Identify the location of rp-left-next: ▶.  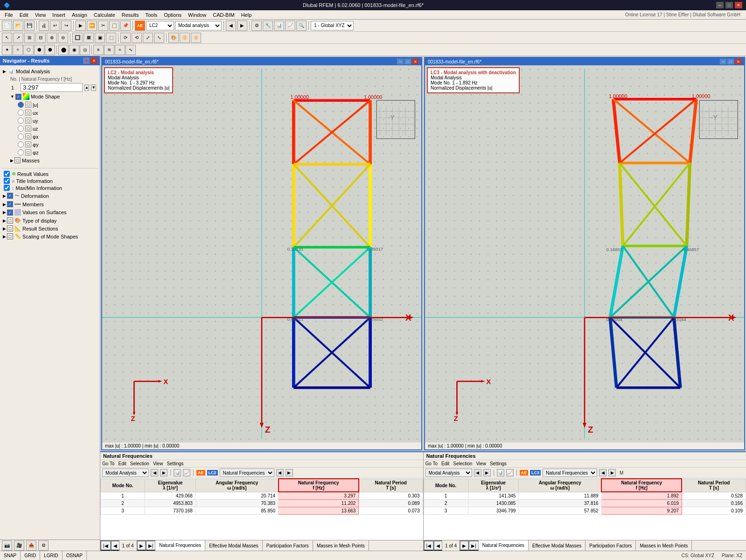
(164, 473).